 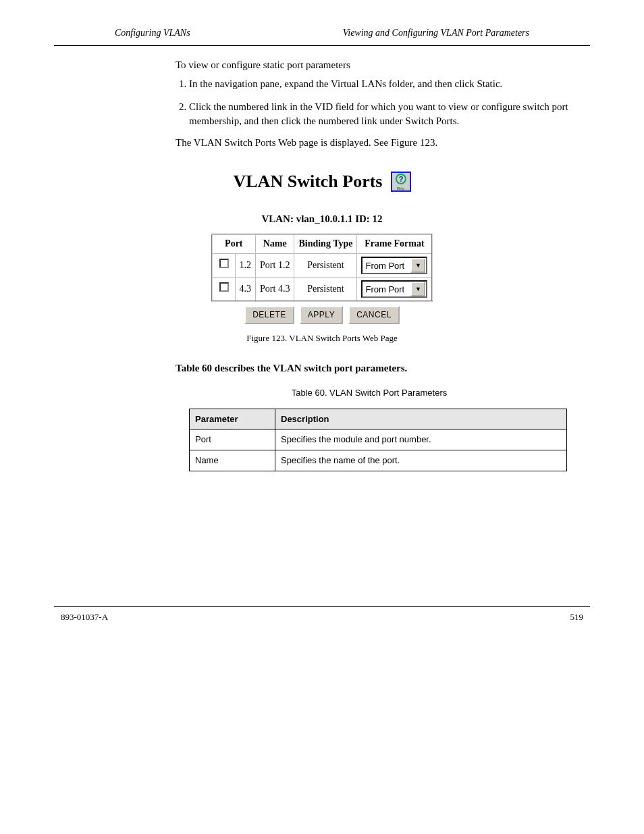 What do you see at coordinates (378, 440) in the screenshot?
I see `param-table: Parameter Description Port Specifies the…` at bounding box center [378, 440].